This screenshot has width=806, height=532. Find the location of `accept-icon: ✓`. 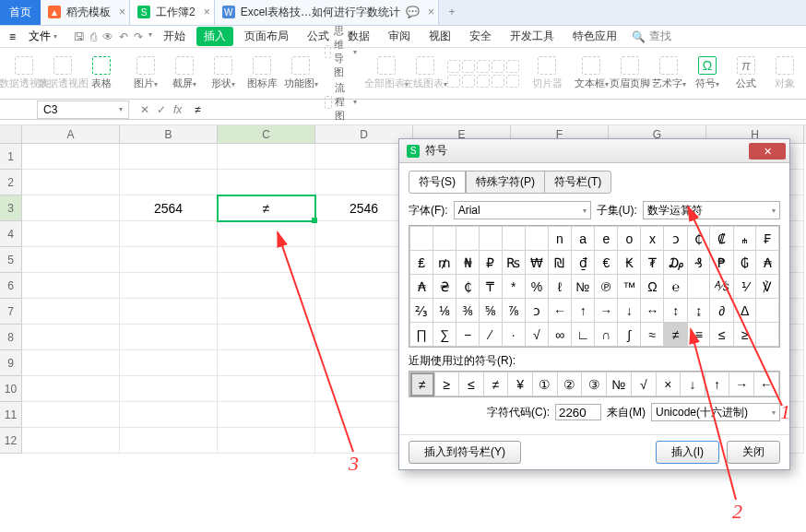

accept-icon: ✓ is located at coordinates (161, 110).